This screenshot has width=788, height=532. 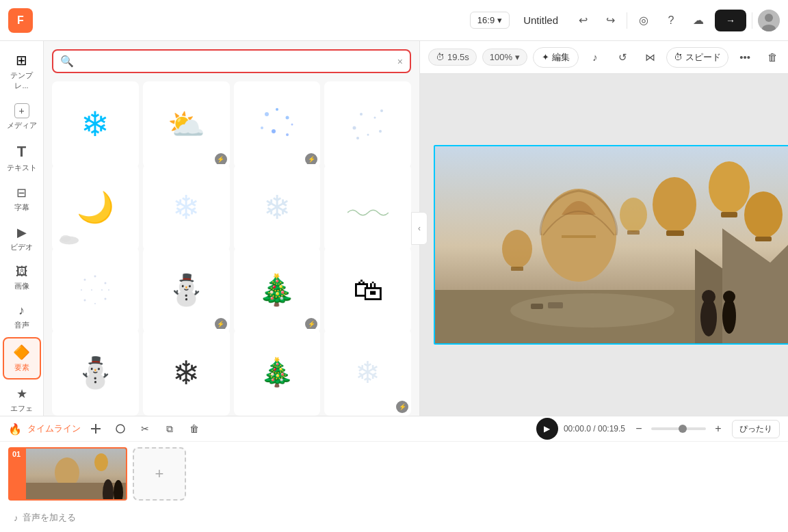 I want to click on plus-icon: +, so click(x=160, y=474).